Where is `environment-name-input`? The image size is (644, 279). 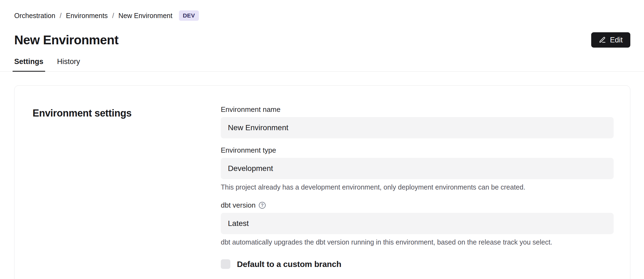 environment-name-input is located at coordinates (417, 128).